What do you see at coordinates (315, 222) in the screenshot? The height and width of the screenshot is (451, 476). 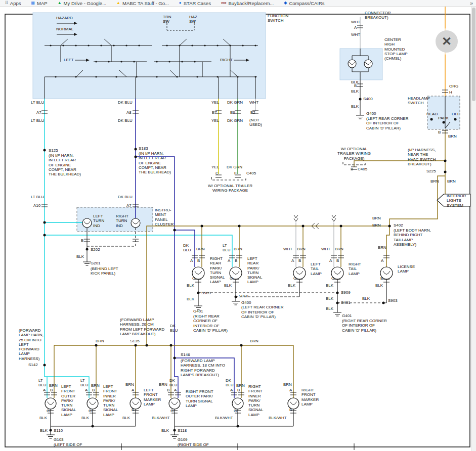 I see `offpage-chevrons` at bounding box center [315, 222].